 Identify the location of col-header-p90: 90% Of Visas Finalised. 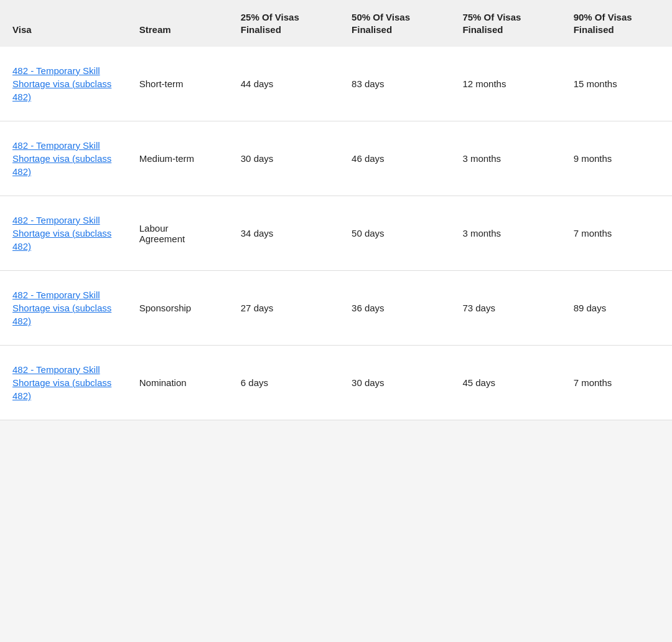
(617, 24).